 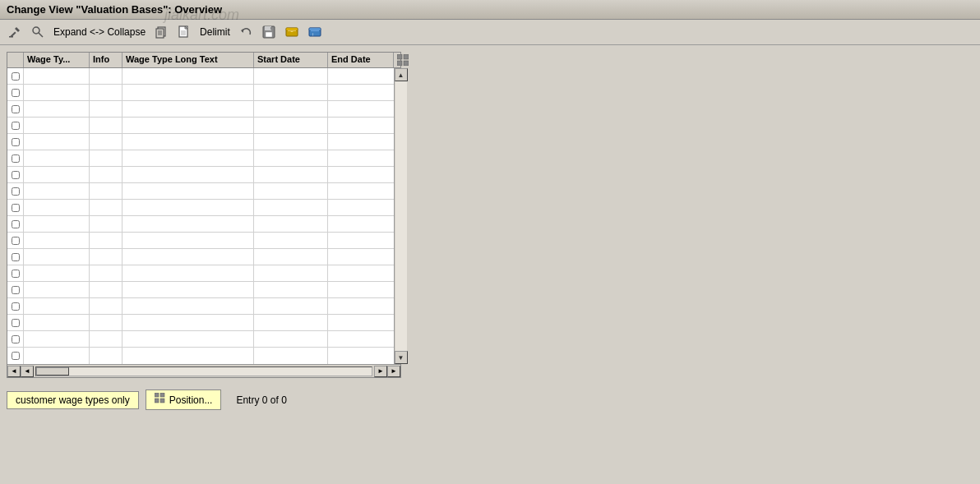 I want to click on new-button, so click(x=184, y=32).